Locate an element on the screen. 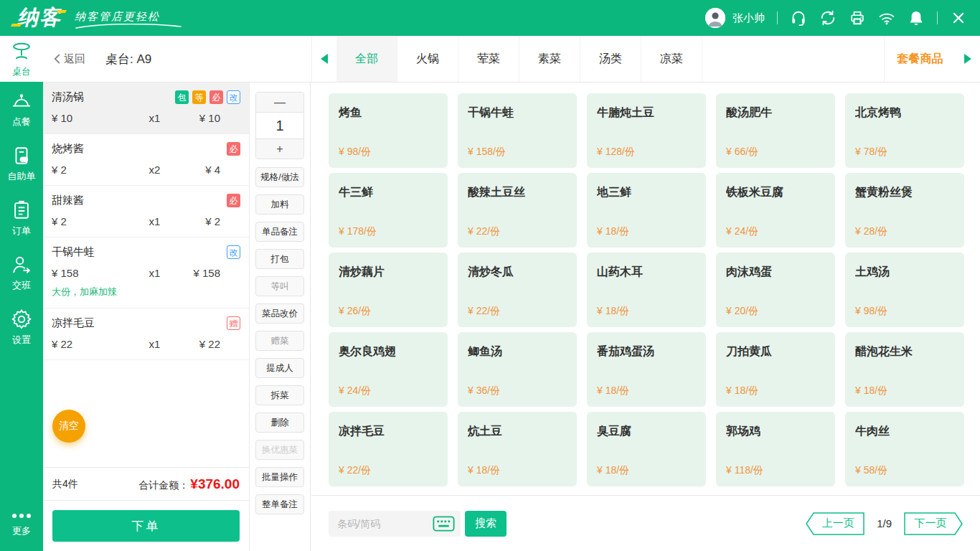 Image resolution: width=980 pixels, height=551 pixels. menu-item-card: 肉沫鸡蛋¥ 20/份 is located at coordinates (776, 290).